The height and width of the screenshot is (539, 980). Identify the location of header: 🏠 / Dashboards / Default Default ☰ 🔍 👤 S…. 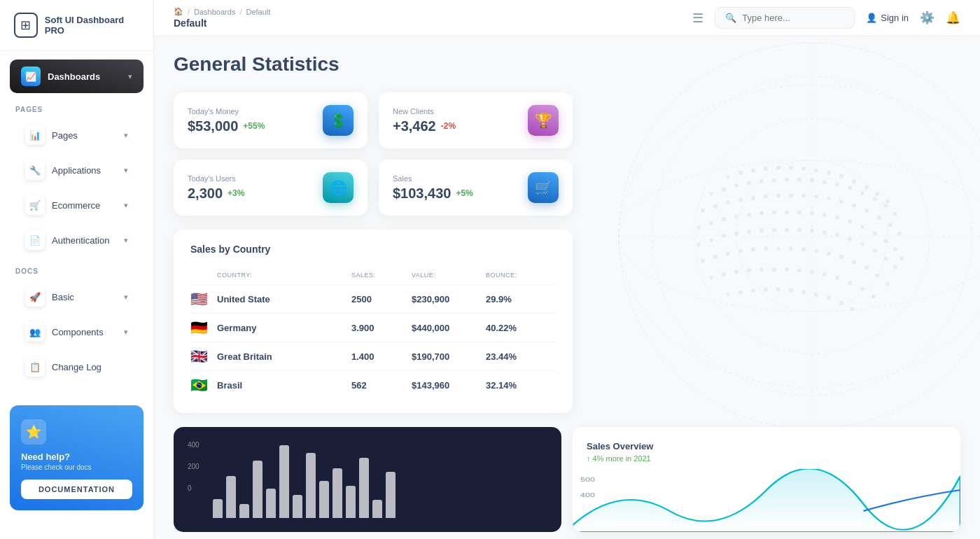
(567, 18).